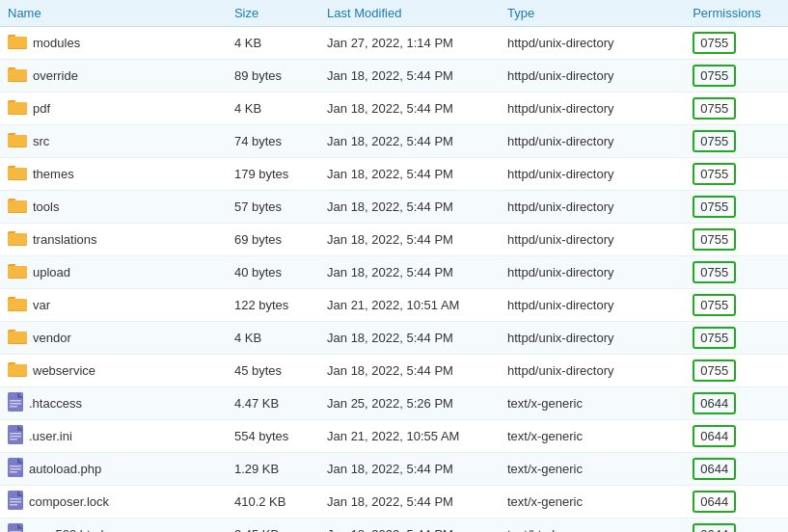 Image resolution: width=788 pixels, height=532 pixels. Describe the element at coordinates (52, 337) in the screenshot. I see `file-name-text: vendor` at that location.